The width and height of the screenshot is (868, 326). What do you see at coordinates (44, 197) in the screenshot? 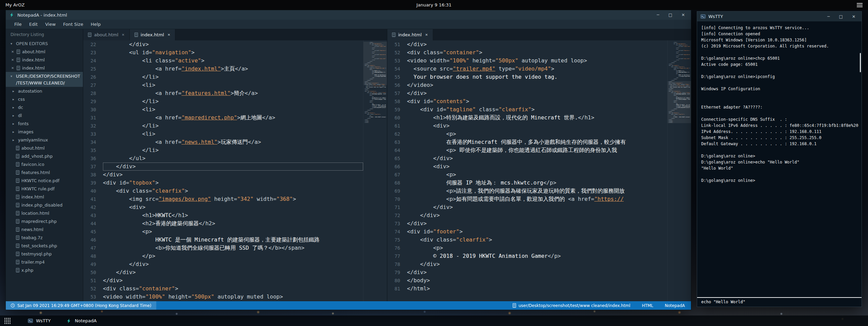
I see `sidebar-file-index.html: index.html` at bounding box center [44, 197].